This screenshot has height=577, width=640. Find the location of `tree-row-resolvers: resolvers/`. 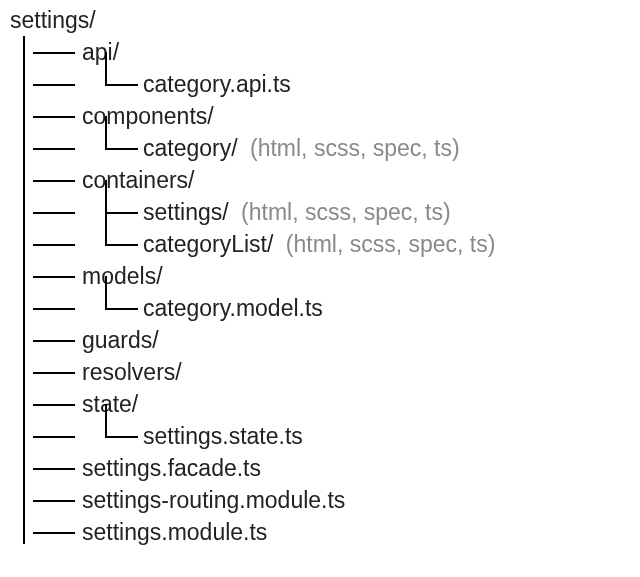

tree-row-resolvers: resolvers/ is located at coordinates (325, 372).